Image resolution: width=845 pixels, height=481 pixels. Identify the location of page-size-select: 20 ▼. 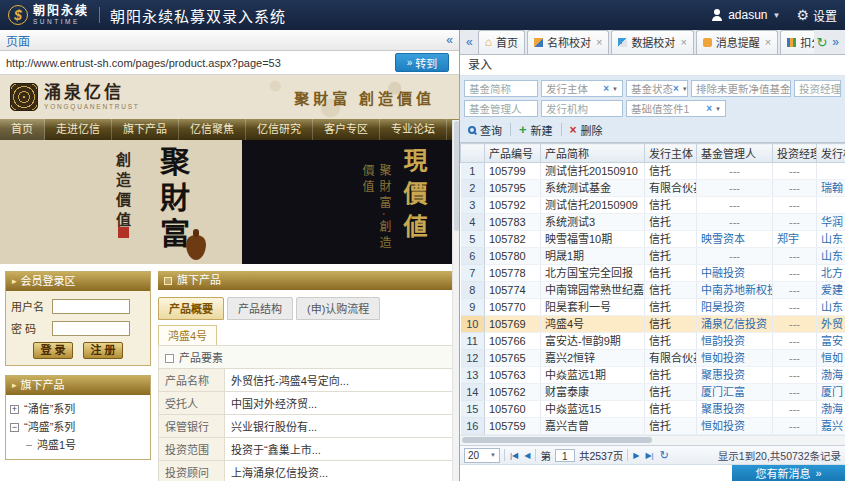
(482, 456).